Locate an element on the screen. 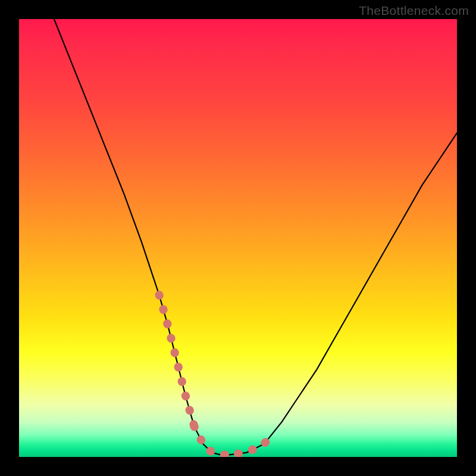 This screenshot has width=476, height=476. highlight-markers is located at coordinates (217, 375).